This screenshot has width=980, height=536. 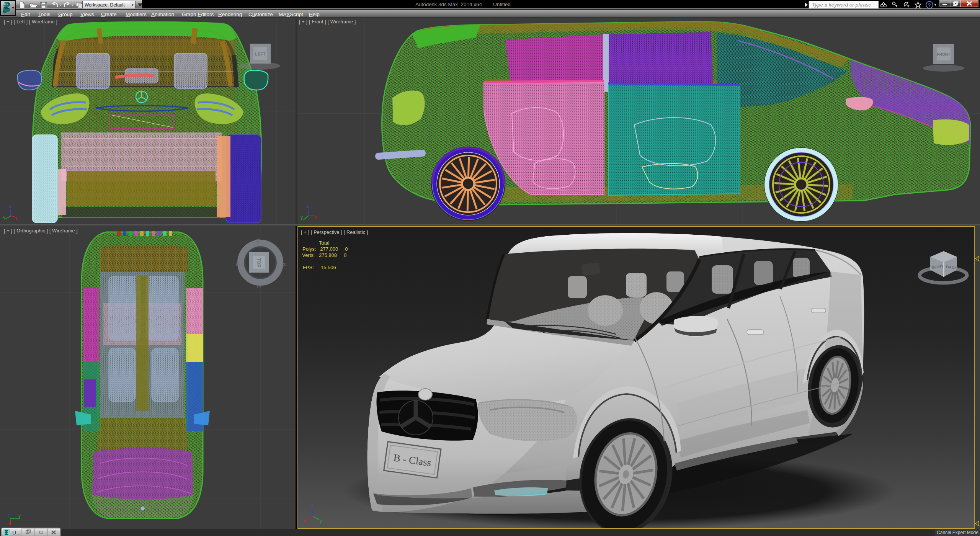 What do you see at coordinates (305, 521) in the screenshot?
I see `svg-text: x` at bounding box center [305, 521].